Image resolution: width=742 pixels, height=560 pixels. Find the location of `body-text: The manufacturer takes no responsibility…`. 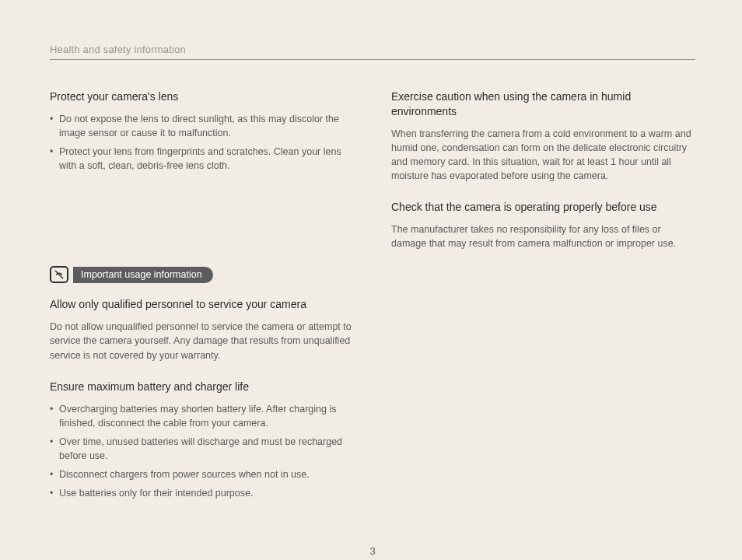

body-text: The manufacturer takes no responsibility… is located at coordinates (543, 236).